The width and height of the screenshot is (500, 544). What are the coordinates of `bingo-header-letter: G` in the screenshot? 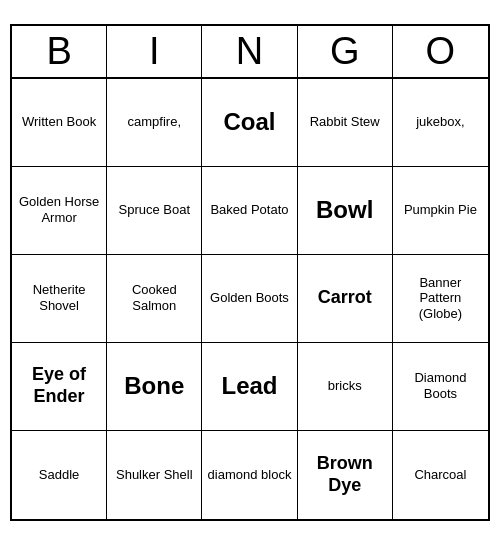 It's located at (346, 52).